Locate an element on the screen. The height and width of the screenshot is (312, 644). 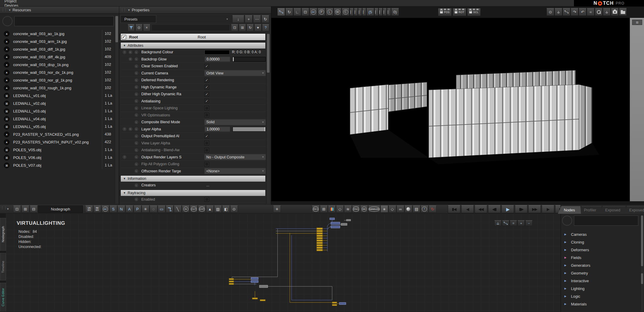
nodes-scrollbar is located at coordinates (642, 263).